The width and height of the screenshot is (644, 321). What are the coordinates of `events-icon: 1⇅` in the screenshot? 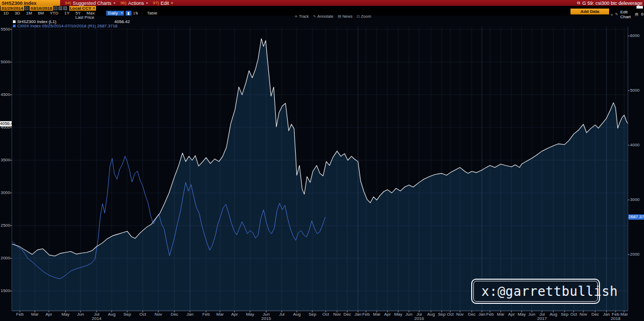 It's located at (136, 13).